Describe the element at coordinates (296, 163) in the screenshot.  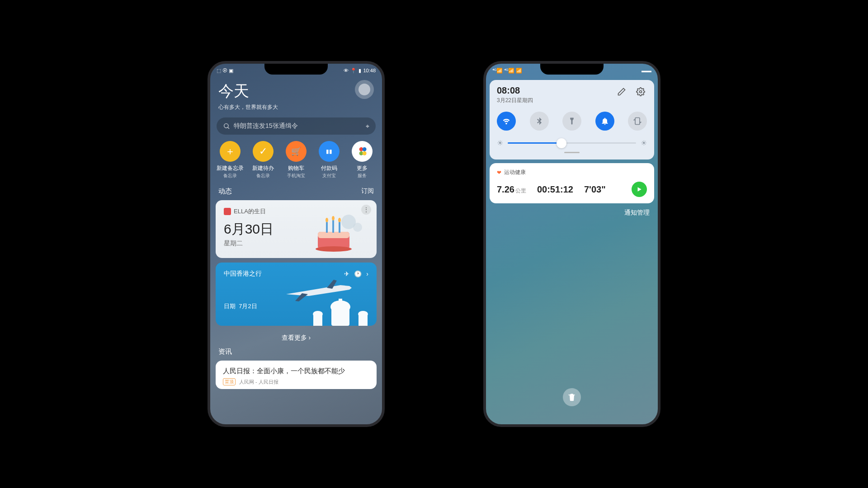
I see `quick-actions: ＋新建备忘录备忘录 ✓新建待办备忘录 🛒购物车手机淘宝 ▮▮付款码支付宝 🔴🔵🟢…` at that location.